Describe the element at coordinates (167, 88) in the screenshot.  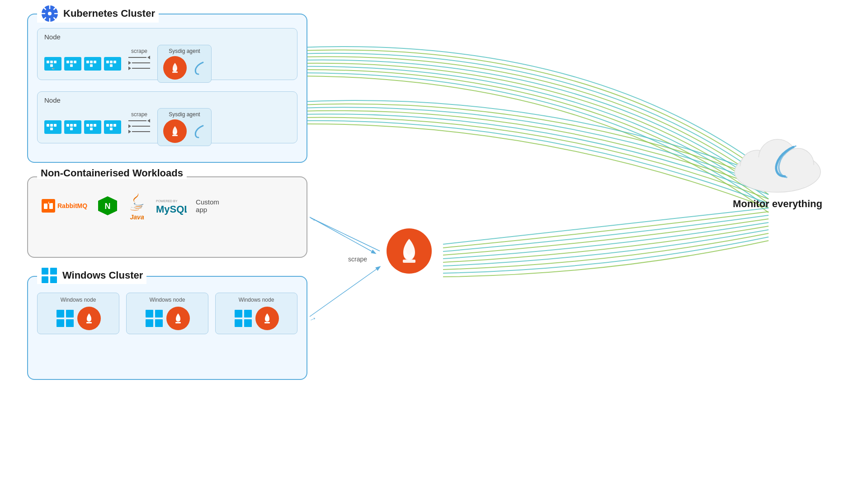
I see `kubernetes-cluster-box: Kubernetes Cluster Node 🐳` at that location.